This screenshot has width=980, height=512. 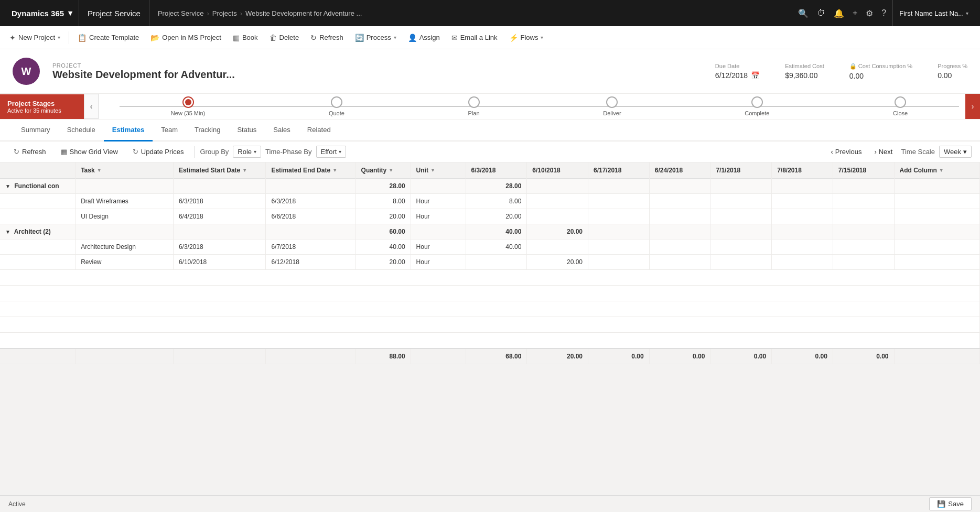 I want to click on assign-button: 👤 Assign, so click(x=424, y=38).